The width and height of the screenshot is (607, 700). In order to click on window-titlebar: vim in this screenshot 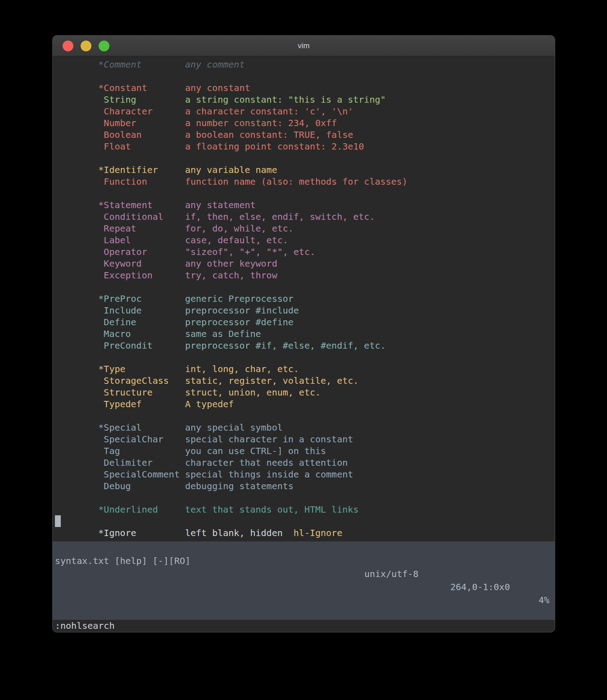, I will do `click(304, 46)`.